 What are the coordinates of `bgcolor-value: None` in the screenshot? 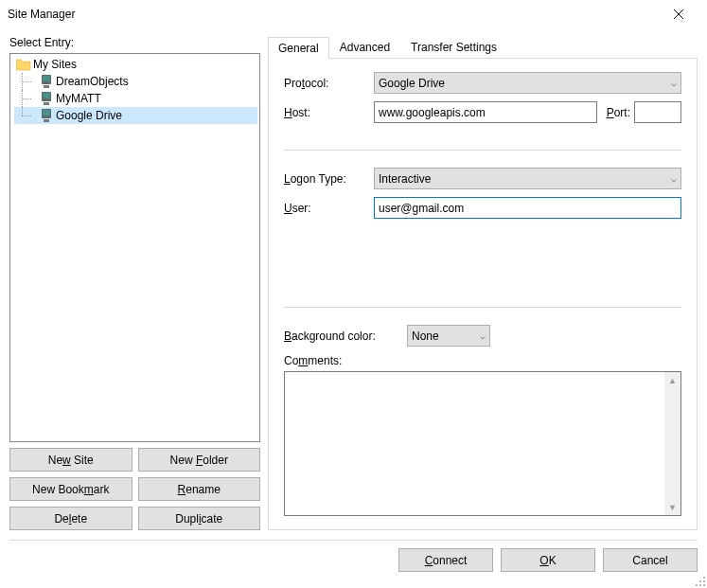 It's located at (426, 336).